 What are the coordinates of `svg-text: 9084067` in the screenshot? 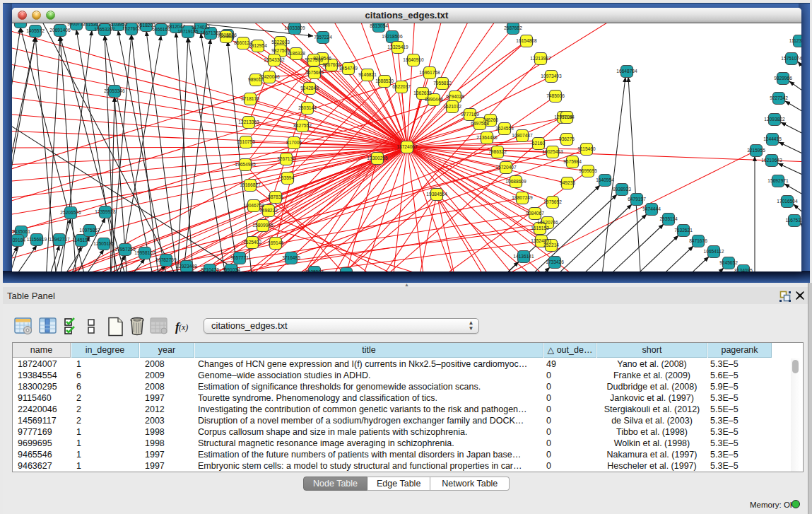 It's located at (535, 214).